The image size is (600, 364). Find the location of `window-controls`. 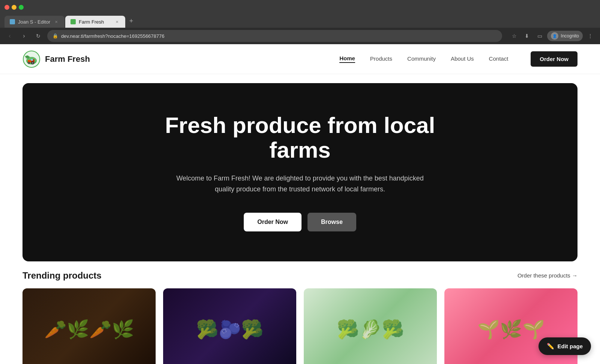

window-controls is located at coordinates (14, 7).